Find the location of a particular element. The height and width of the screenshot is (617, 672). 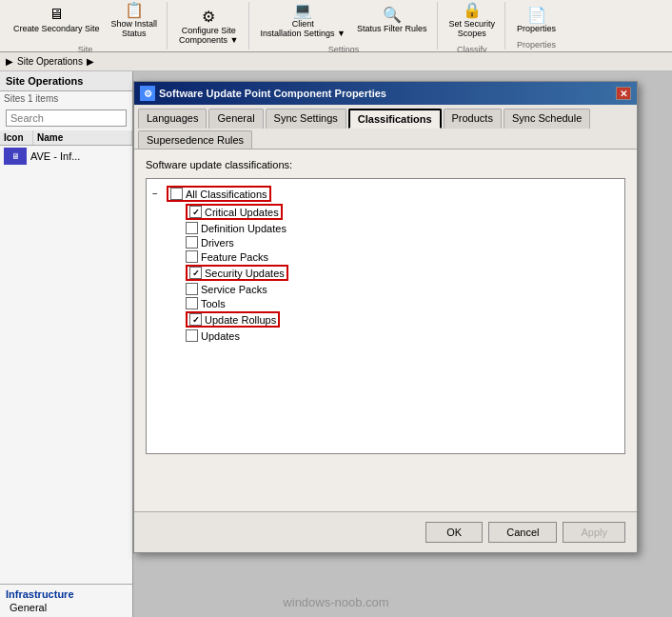

toolbar-group-classify: 🔒 Set SecurityScopes Classify is located at coordinates (473, 26).